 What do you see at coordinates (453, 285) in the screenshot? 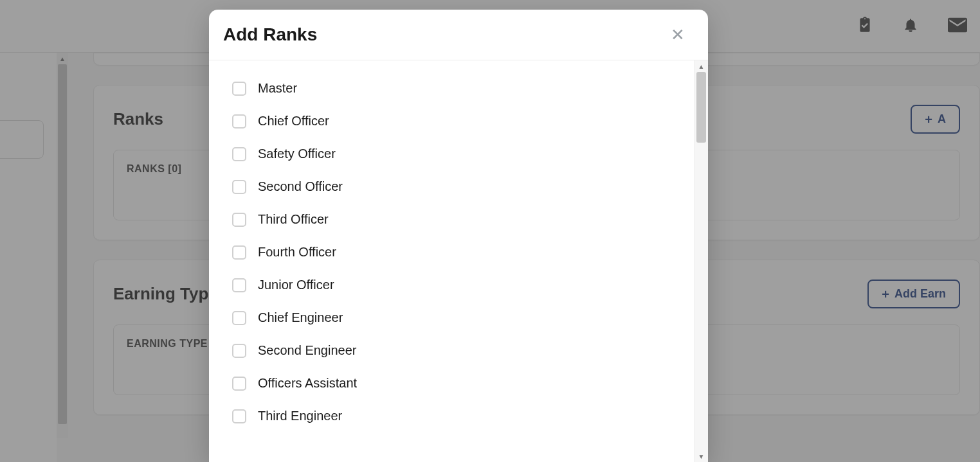
I see `rank-item: Junior Officer` at bounding box center [453, 285].